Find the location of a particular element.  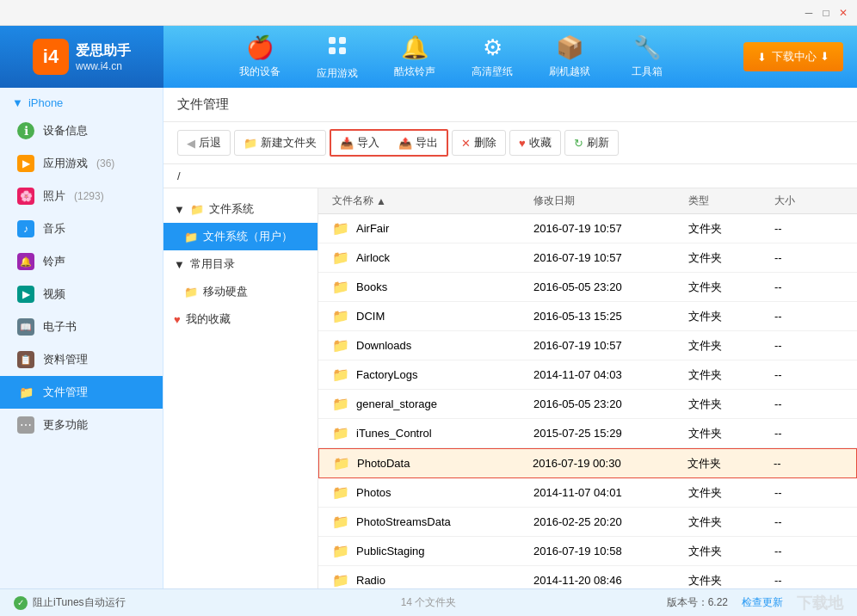

file-name: Radio is located at coordinates (371, 580).